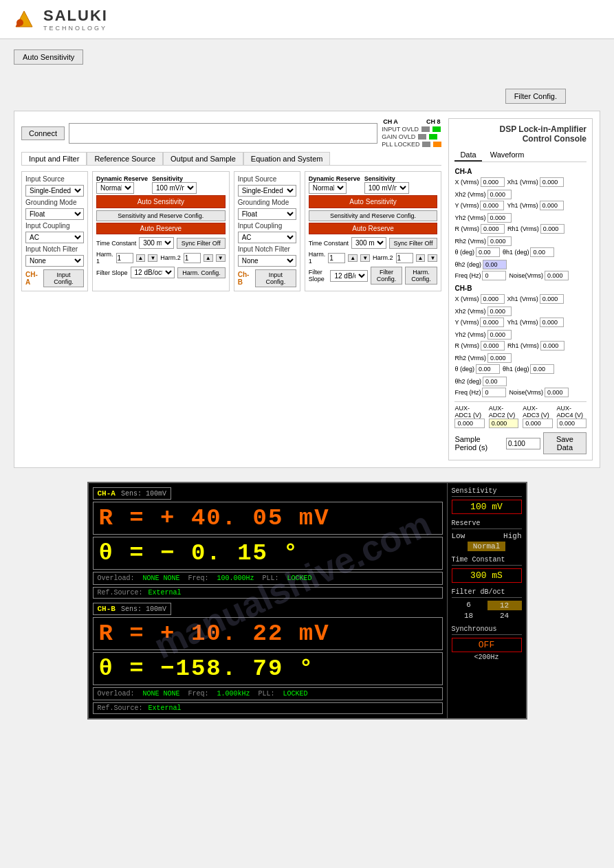  I want to click on aux-adc3-label: AUX-ADC3 (V), so click(538, 412).